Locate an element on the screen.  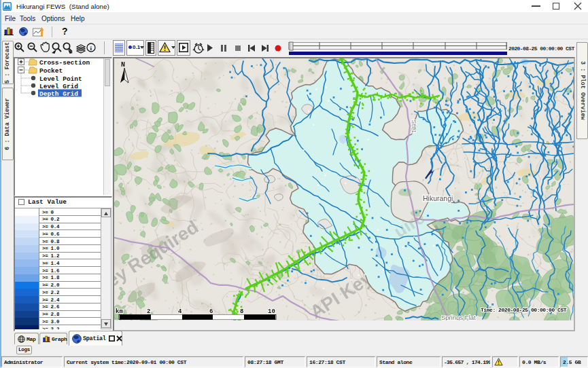
svg-text: Time: 2020-08-25 00:00:00 CST is located at coordinates (523, 310).